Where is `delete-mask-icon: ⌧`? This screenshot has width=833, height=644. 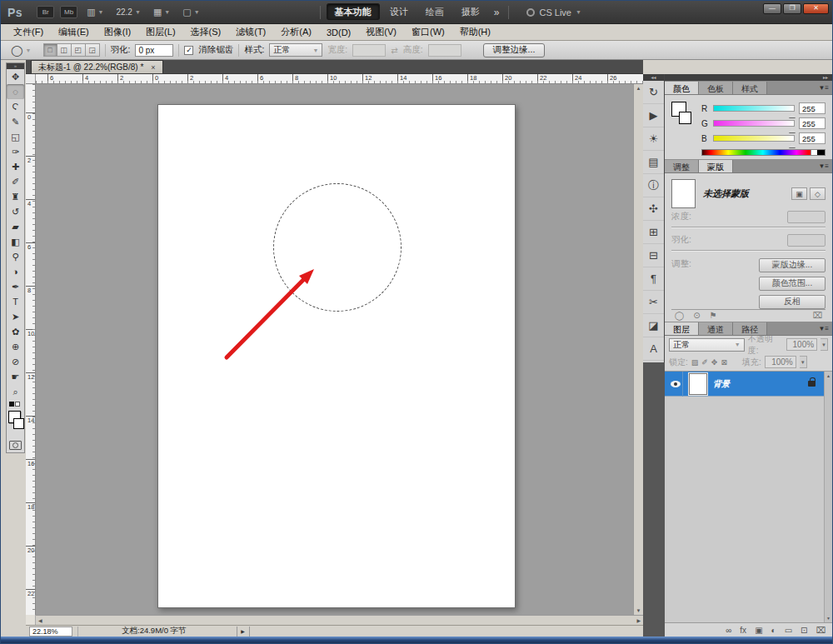
delete-mask-icon: ⌧ is located at coordinates (817, 315).